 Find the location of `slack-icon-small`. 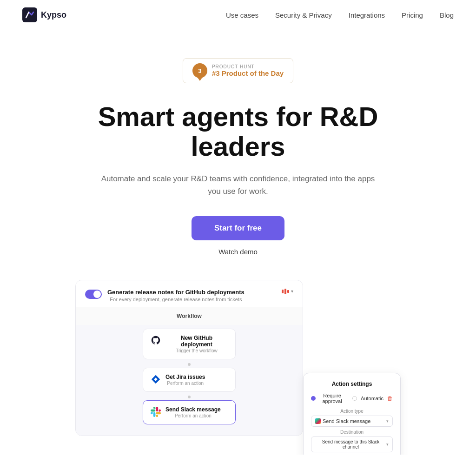

slack-icon-small is located at coordinates (318, 421).